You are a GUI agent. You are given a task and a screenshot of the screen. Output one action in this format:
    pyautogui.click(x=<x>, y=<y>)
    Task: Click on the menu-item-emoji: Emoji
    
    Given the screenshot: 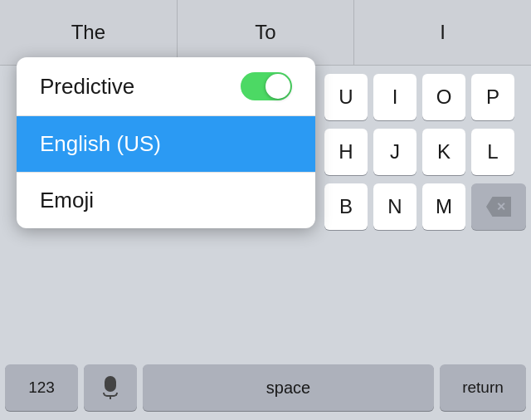 What is the action you would take?
    pyautogui.click(x=166, y=201)
    